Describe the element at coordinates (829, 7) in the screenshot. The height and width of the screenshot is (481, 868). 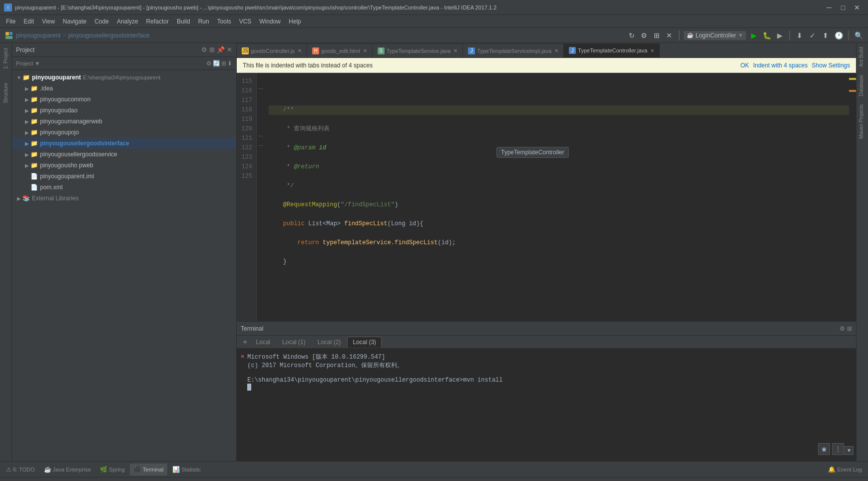
I see `minimize-button: ─` at that location.